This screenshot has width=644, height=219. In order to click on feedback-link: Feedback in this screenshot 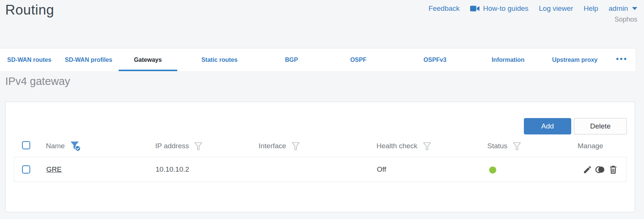, I will do `click(444, 9)`.